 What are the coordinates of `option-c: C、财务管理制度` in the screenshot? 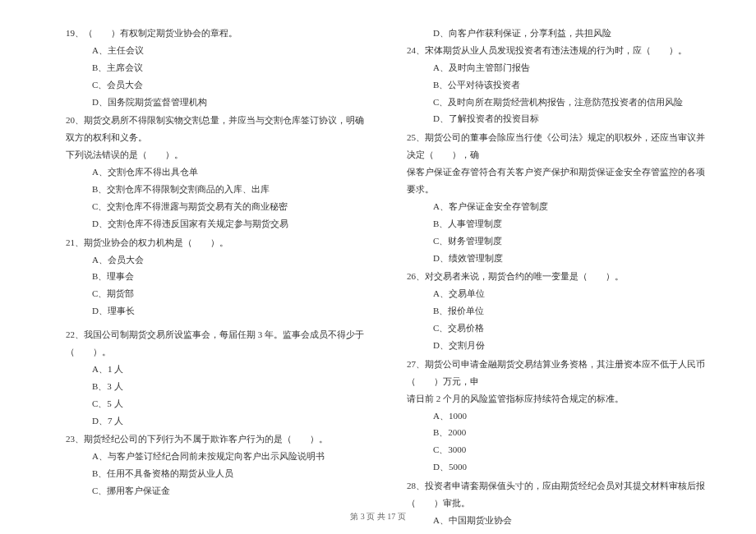 It's located at (557, 242).